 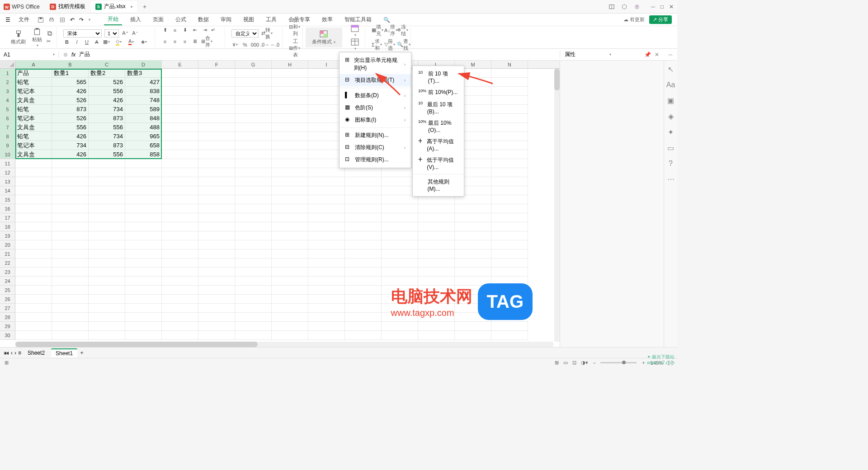 What do you see at coordinates (7, 164) in the screenshot?
I see `row-header: 11` at bounding box center [7, 164].